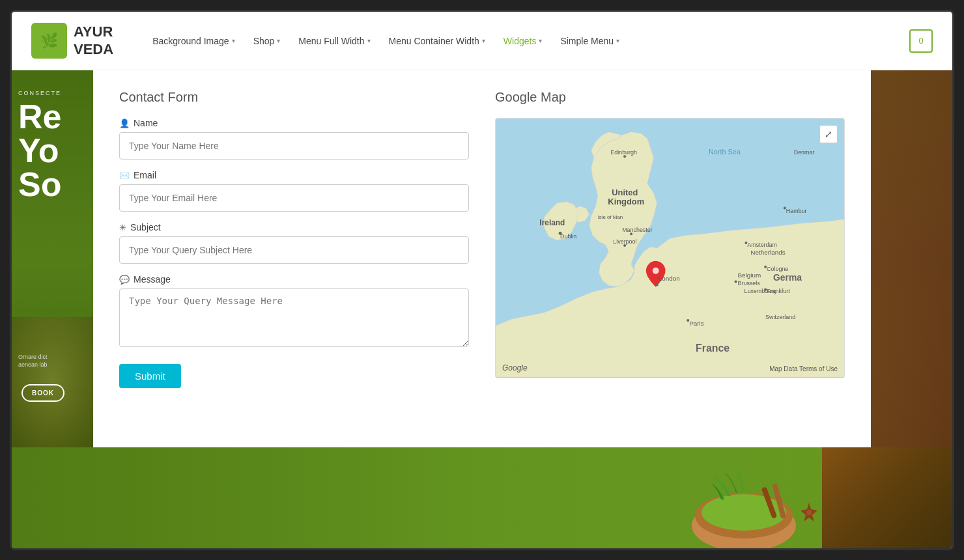 The image size is (964, 560). Describe the element at coordinates (912, 259) in the screenshot. I see `right-banner` at that location.